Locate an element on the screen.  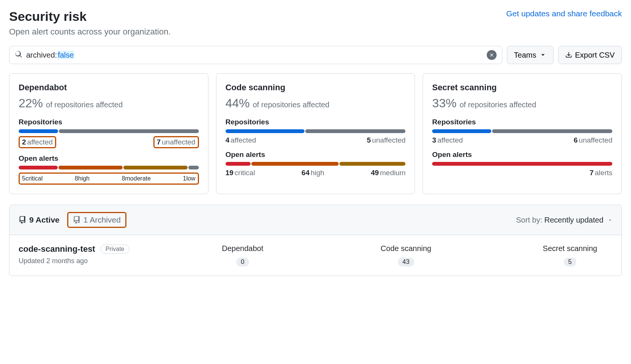
unaffected-stat: 5unaffected is located at coordinates (386, 140).